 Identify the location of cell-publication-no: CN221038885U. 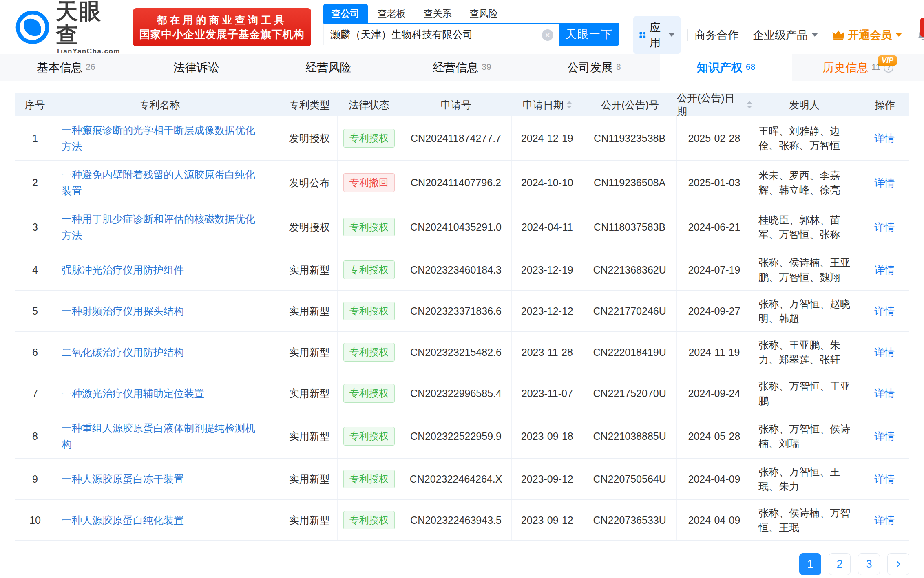
(630, 436).